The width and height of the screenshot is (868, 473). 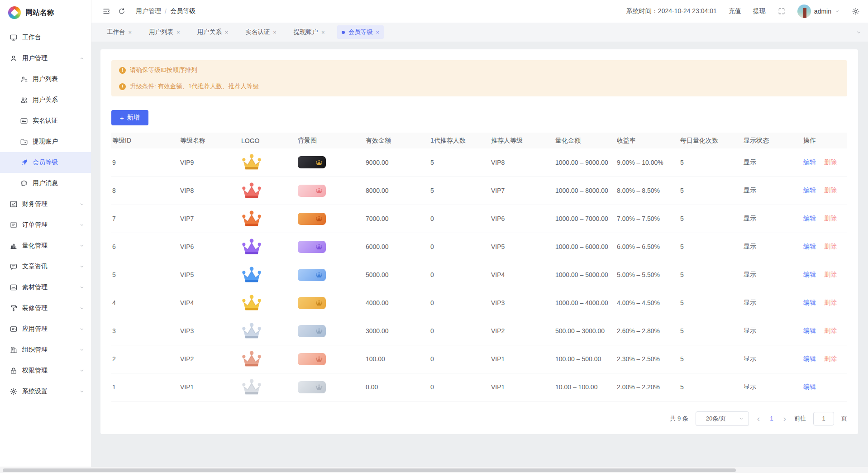 What do you see at coordinates (819, 11) in the screenshot?
I see `user-menu: admin` at bounding box center [819, 11].